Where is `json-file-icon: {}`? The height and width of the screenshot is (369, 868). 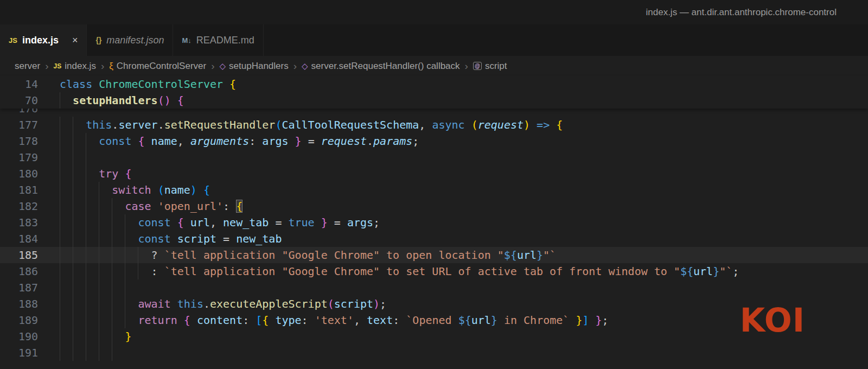
json-file-icon: {} is located at coordinates (99, 40).